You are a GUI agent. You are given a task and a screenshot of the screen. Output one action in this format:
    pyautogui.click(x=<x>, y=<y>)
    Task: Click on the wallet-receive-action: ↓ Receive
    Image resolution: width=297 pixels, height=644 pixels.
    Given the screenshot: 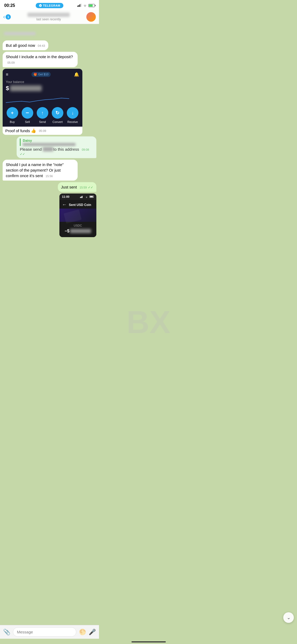 What is the action you would take?
    pyautogui.click(x=73, y=115)
    